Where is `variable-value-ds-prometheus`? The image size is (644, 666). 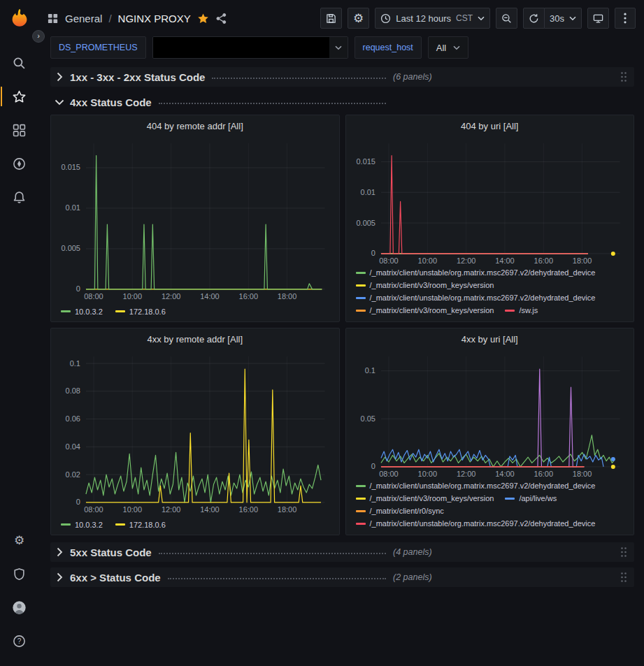 variable-value-ds-prometheus is located at coordinates (250, 48).